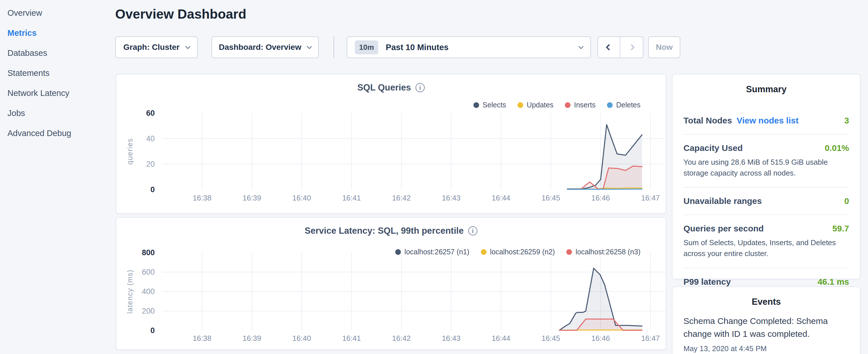 The height and width of the screenshot is (354, 868). I want to click on summary-row-total-nodes: Total Nodes View nodes list 3, so click(766, 121).